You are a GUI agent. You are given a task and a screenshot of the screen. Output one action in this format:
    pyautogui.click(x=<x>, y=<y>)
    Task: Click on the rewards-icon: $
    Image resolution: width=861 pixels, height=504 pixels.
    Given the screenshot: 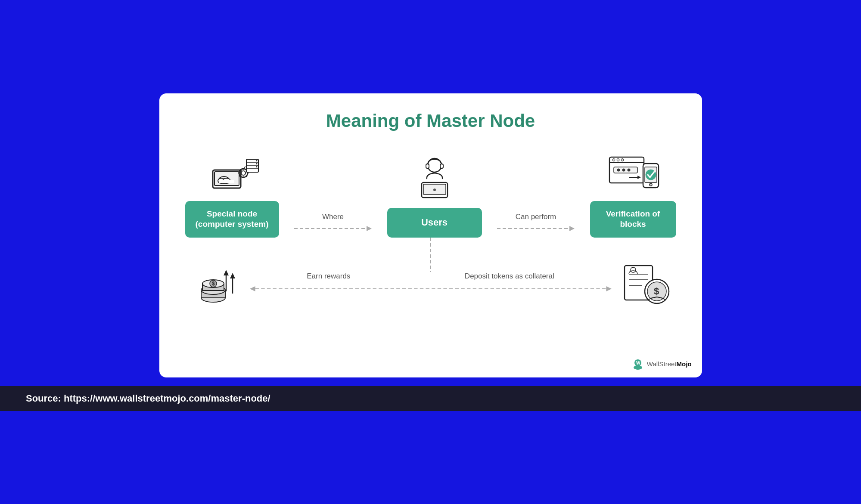 What is the action you would take?
    pyautogui.click(x=218, y=283)
    